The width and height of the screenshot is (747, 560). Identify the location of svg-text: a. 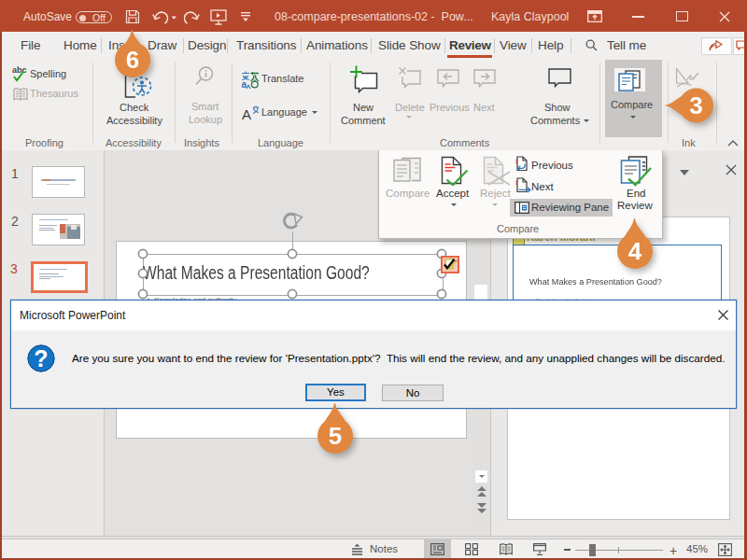
(245, 84).